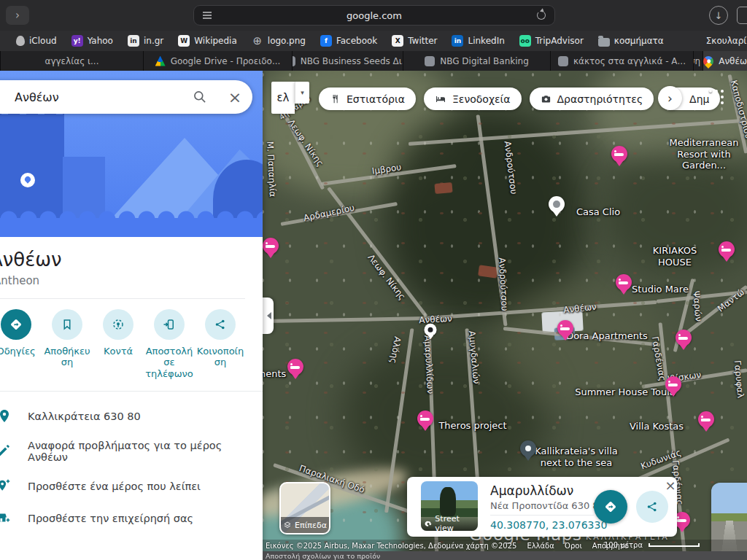 The width and height of the screenshot is (747, 560). What do you see at coordinates (611, 507) in the screenshot?
I see `card-directions-button` at bounding box center [611, 507].